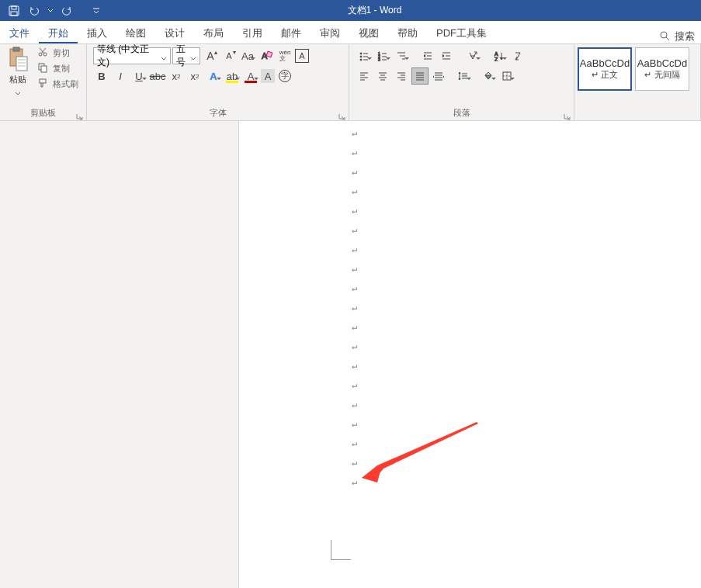 The height and width of the screenshot is (588, 701). Describe the element at coordinates (58, 33) in the screenshot. I see `tab-home: 开始` at that location.